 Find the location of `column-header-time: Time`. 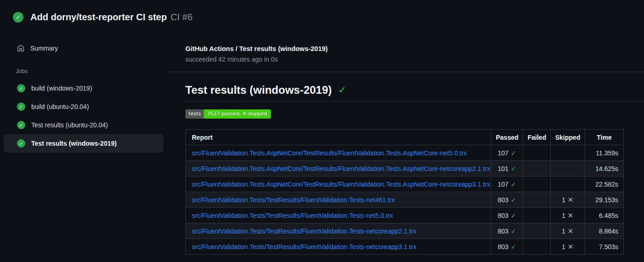

column-header-time: Time is located at coordinates (604, 137).